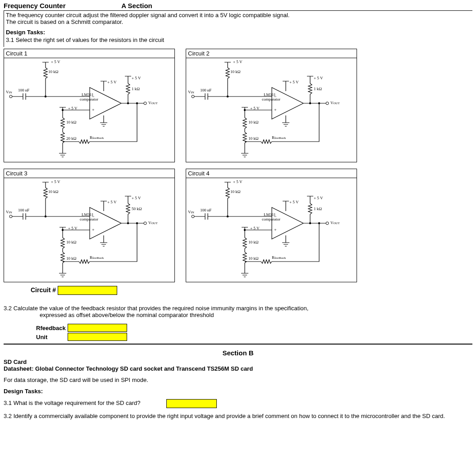 The width and height of the screenshot is (476, 455). Describe the element at coordinates (71, 139) in the screenshot. I see `schematic-label: 20 kΩ` at that location.